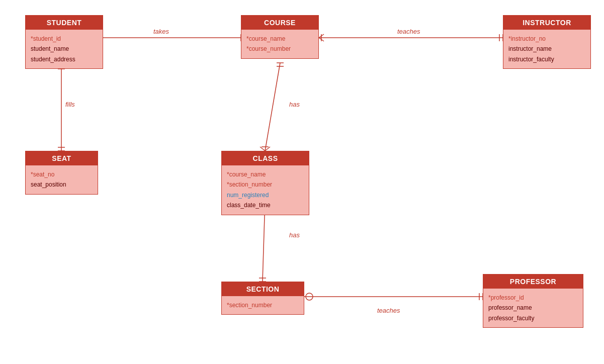 The width and height of the screenshot is (604, 364). Describe the element at coordinates (280, 49) in the screenshot. I see `course-field-number: *course_number` at that location.